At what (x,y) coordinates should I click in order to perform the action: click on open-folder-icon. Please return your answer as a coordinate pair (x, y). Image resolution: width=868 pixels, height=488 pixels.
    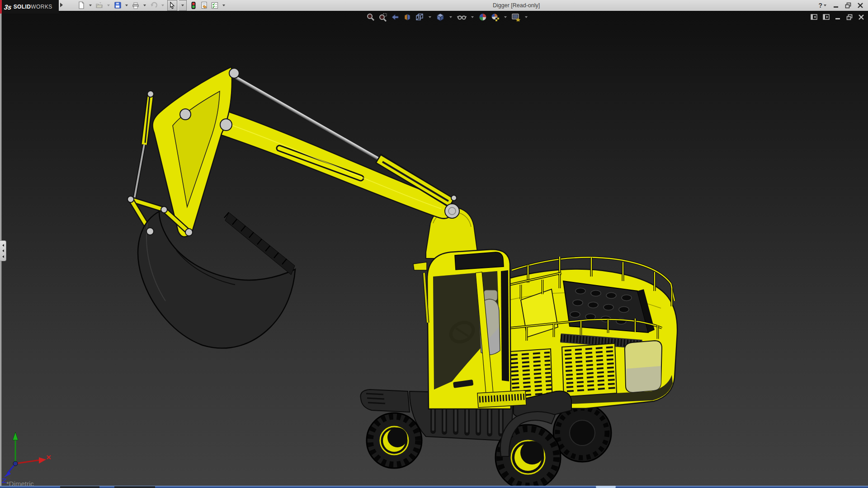
    Looking at the image, I should click on (99, 5).